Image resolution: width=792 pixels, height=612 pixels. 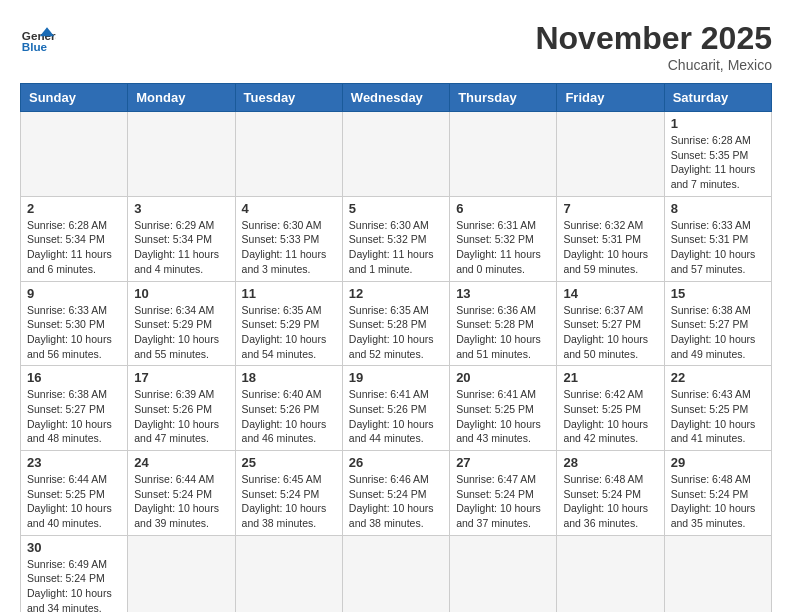 I want to click on day-number: 13, so click(x=503, y=294).